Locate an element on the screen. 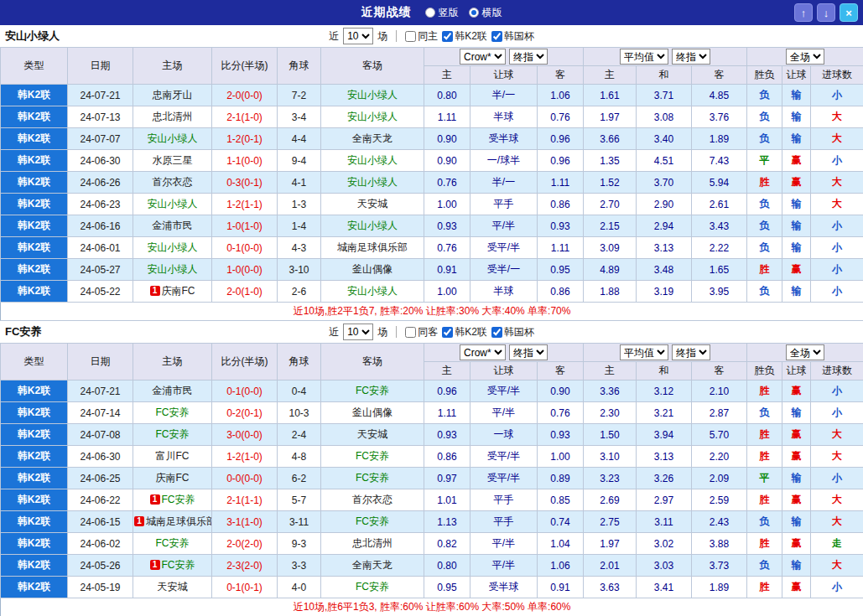 This screenshot has width=863, height=616. radio-label: 竖版 is located at coordinates (449, 13).